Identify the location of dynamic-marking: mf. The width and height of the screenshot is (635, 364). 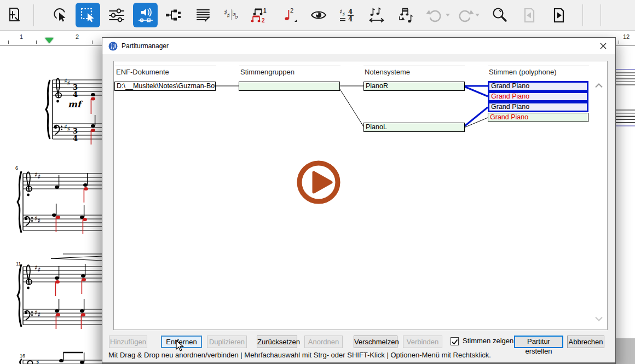
(76, 104).